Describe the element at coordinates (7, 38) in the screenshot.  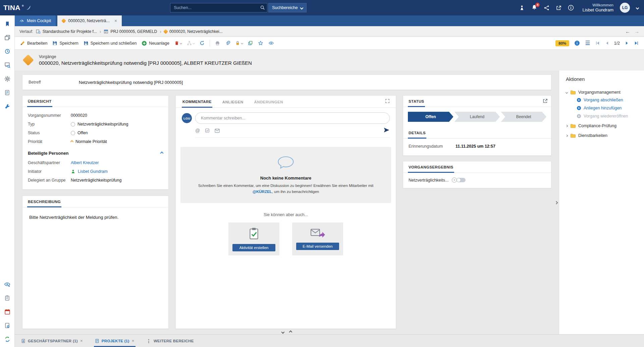
I see `window-stack-icon` at that location.